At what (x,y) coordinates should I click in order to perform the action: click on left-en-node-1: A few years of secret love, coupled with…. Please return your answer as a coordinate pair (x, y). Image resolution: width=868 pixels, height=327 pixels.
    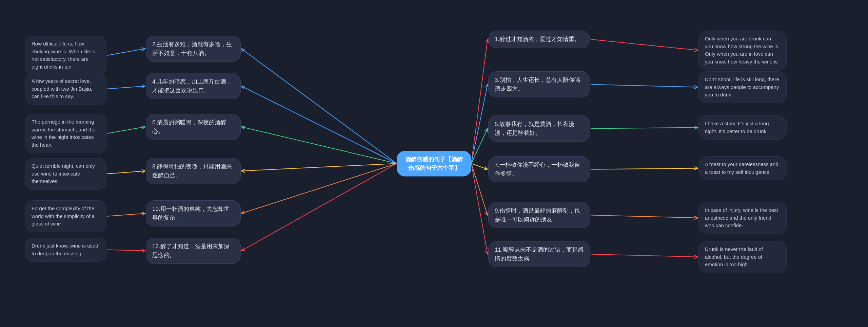
    Looking at the image, I should click on (66, 89).